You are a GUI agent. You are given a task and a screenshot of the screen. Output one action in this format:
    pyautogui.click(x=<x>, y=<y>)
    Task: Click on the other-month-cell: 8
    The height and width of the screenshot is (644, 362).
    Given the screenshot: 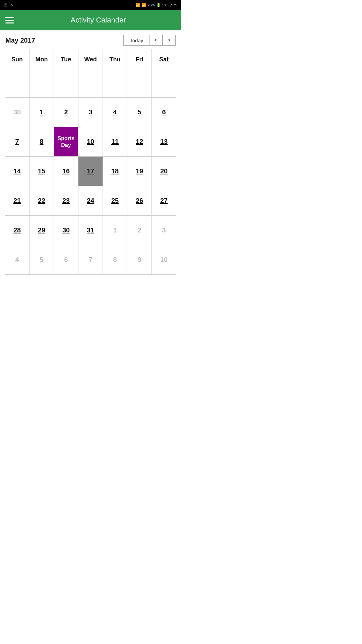 What is the action you would take?
    pyautogui.click(x=115, y=260)
    